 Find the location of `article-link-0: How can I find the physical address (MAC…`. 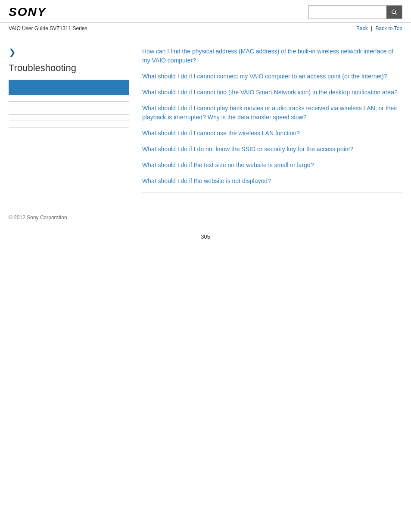

article-link-0: How can I find the physical address (MAC… is located at coordinates (272, 56).